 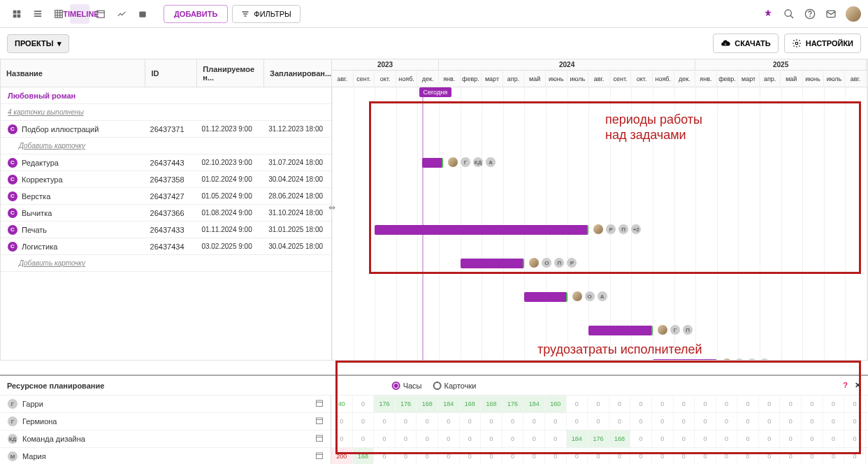 What do you see at coordinates (454, 386) in the screenshot?
I see `radio-cards: Карточки` at bounding box center [454, 386].